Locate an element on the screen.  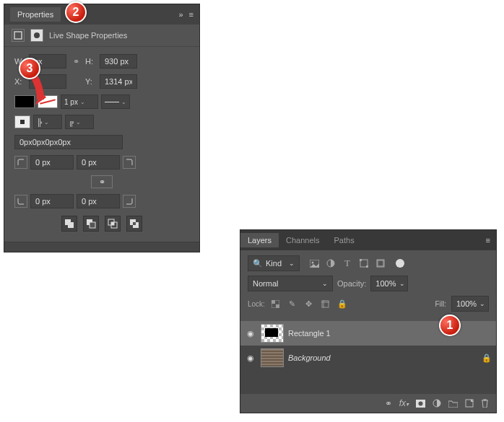
corner-br-input is located at coordinates (98, 201).